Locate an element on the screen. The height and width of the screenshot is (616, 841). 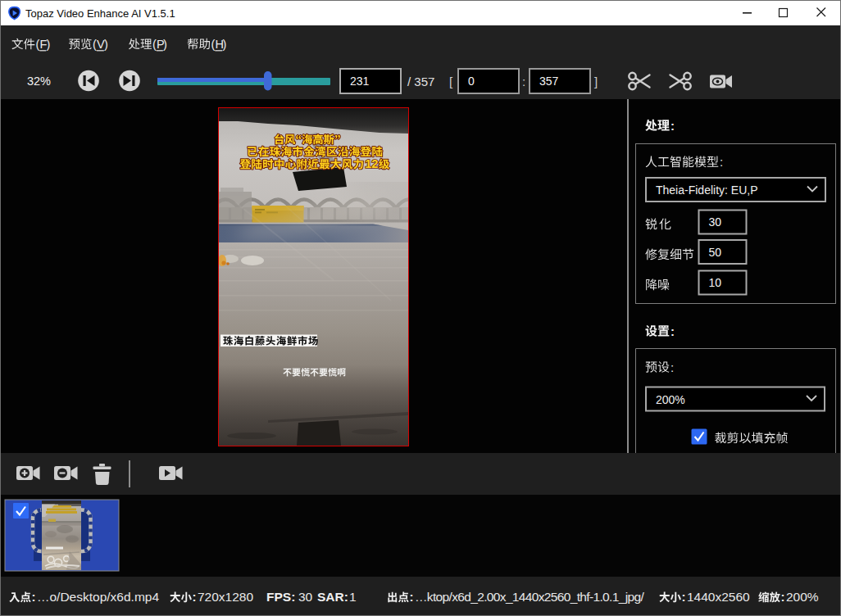
svg-text: 12 is located at coordinates (371, 164).